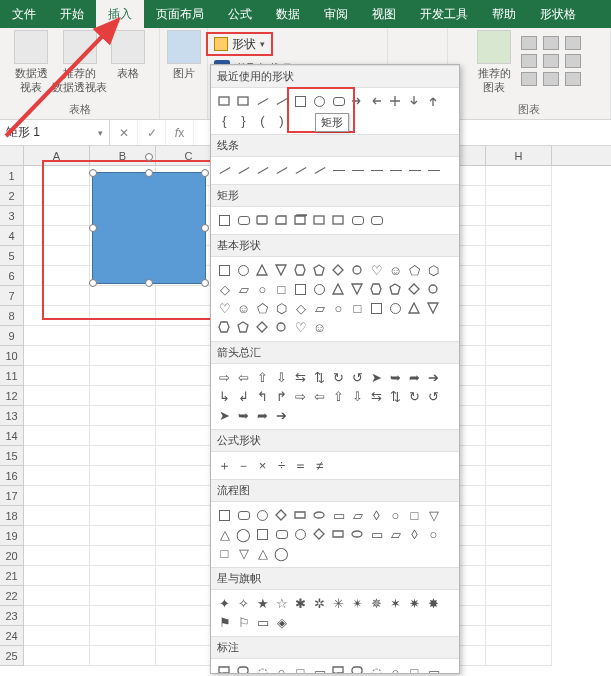 The image size is (611, 676). Describe the element at coordinates (376, 534) in the screenshot. I see `shape-option: ▭` at that location.